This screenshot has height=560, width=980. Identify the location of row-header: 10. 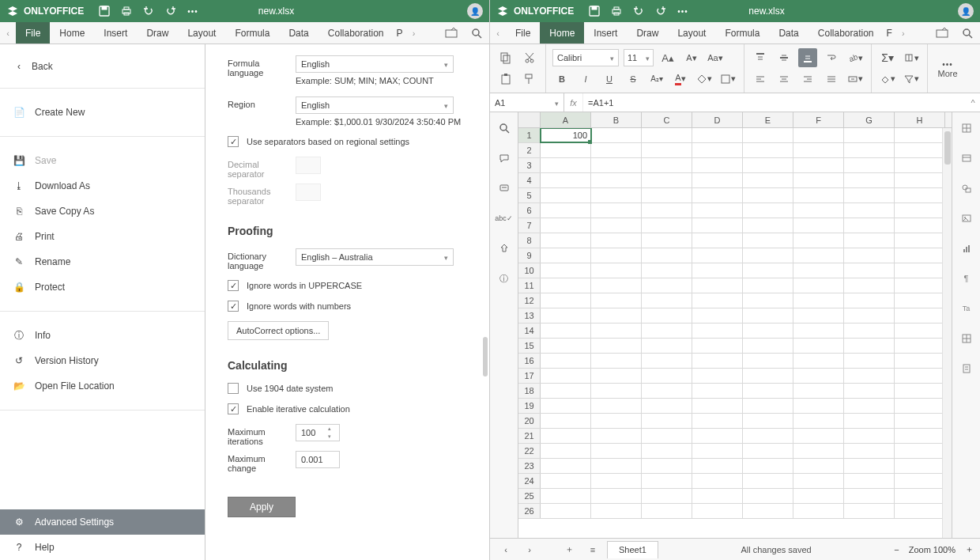
(530, 271).